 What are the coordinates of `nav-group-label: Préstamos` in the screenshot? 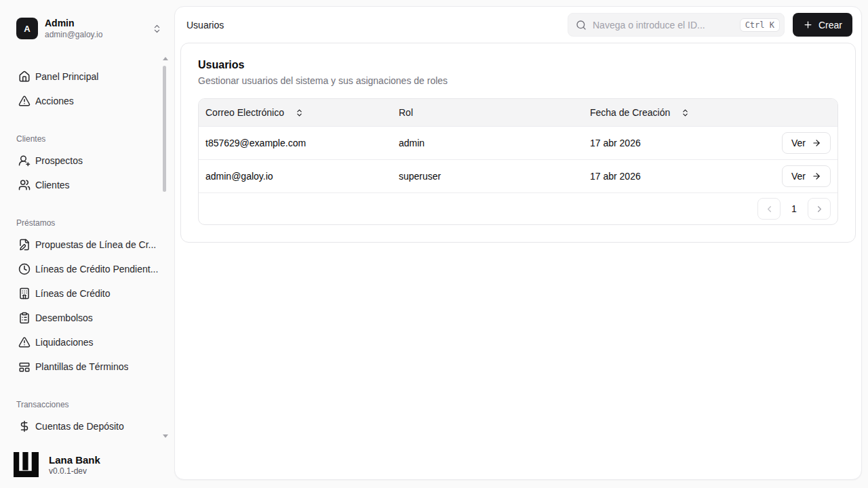 It's located at (87, 223).